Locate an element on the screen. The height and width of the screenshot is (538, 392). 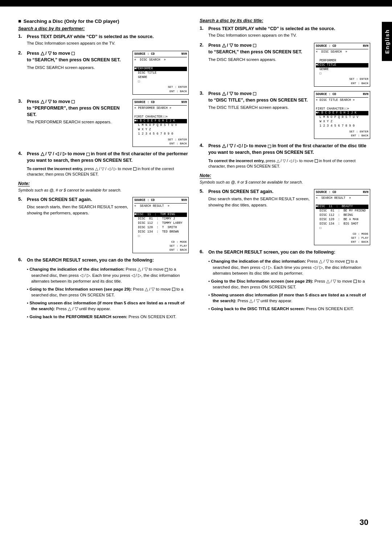
right-step-number-1: 1. is located at coordinates (203, 32).